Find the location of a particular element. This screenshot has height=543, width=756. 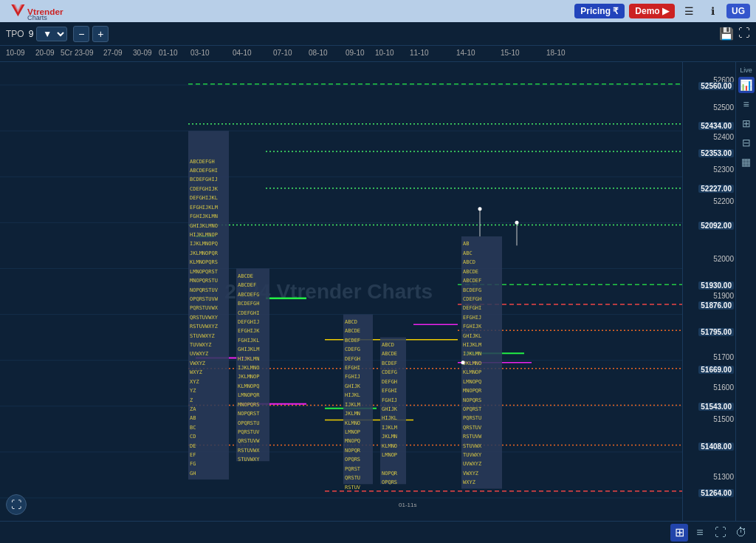

svg-text: NOPQRST is located at coordinates (249, 414).